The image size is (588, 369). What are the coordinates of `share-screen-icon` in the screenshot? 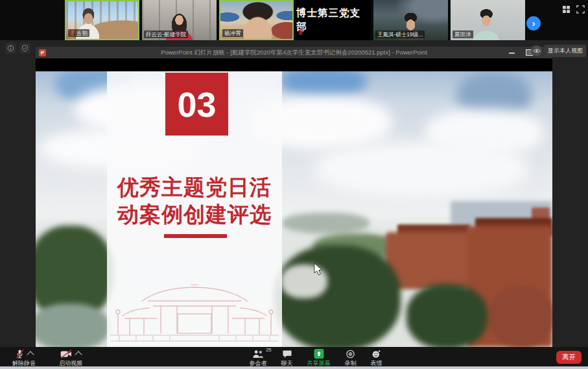 It's located at (319, 354).